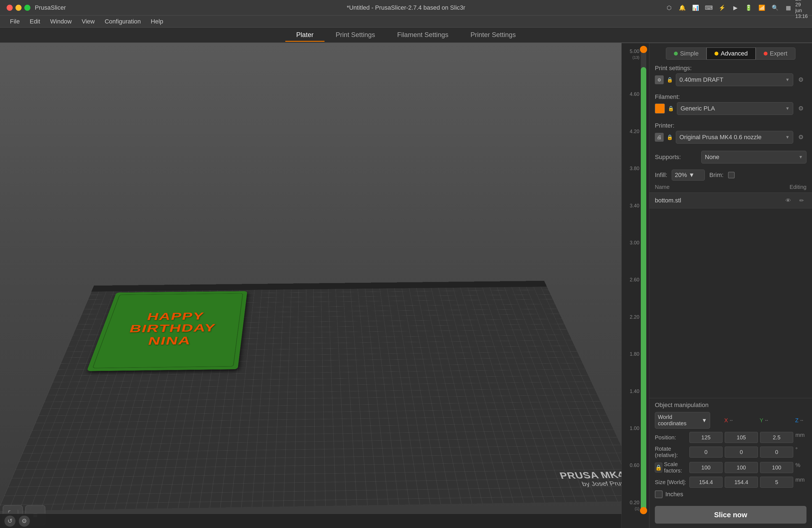  Describe the element at coordinates (35, 21) in the screenshot. I see `menu-edit: Edit` at that location.